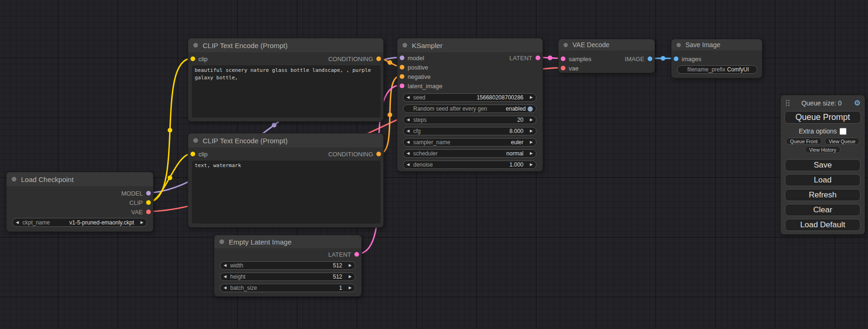  I want to click on load-button: Load, so click(823, 180).